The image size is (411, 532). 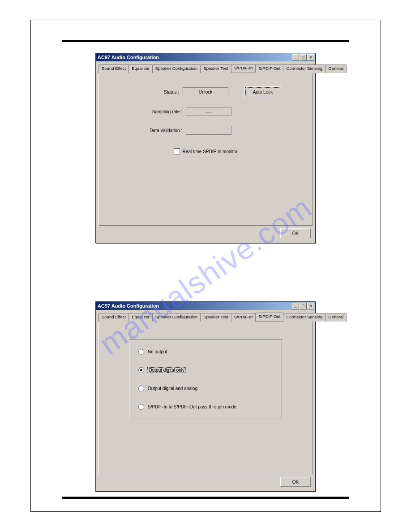 What do you see at coordinates (158, 352) in the screenshot?
I see `radio-no-output-label: No output` at bounding box center [158, 352].